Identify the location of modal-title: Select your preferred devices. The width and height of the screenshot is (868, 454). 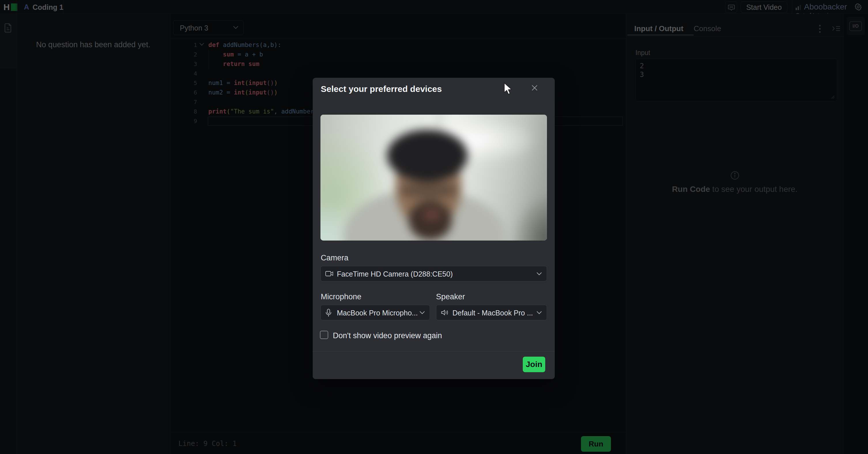
(381, 89).